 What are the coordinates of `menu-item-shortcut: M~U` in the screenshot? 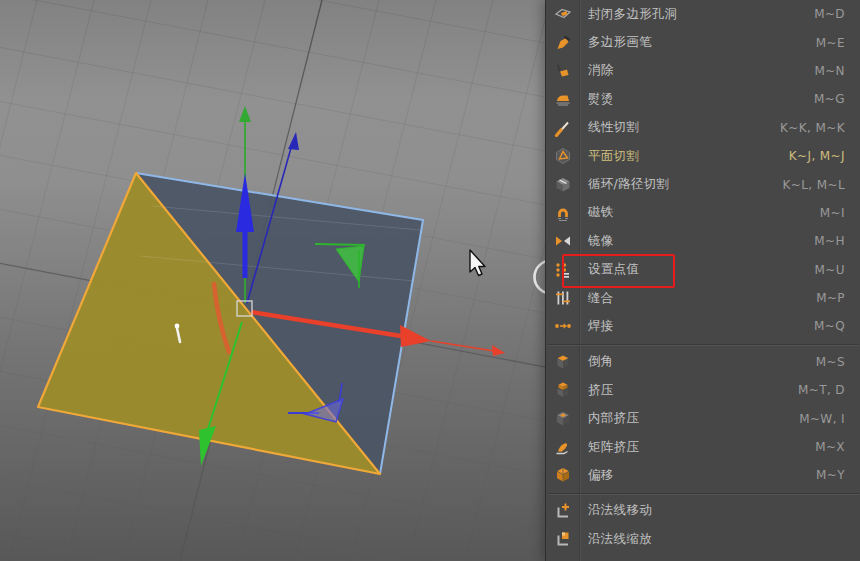 It's located at (838, 270).